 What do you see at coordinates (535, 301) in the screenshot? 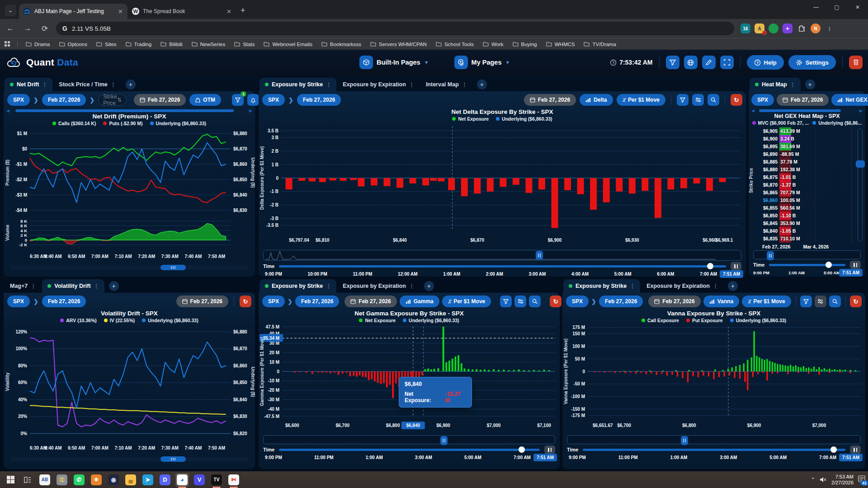
I see `zoom-button` at bounding box center [535, 301].